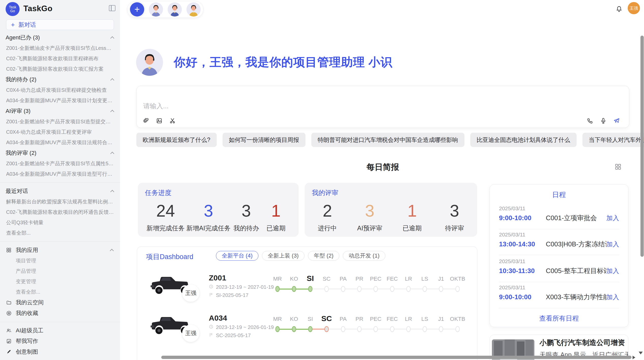 The height and width of the screenshot is (360, 644). Describe the element at coordinates (642, 146) in the screenshot. I see `vertical-scrollbar` at that location.